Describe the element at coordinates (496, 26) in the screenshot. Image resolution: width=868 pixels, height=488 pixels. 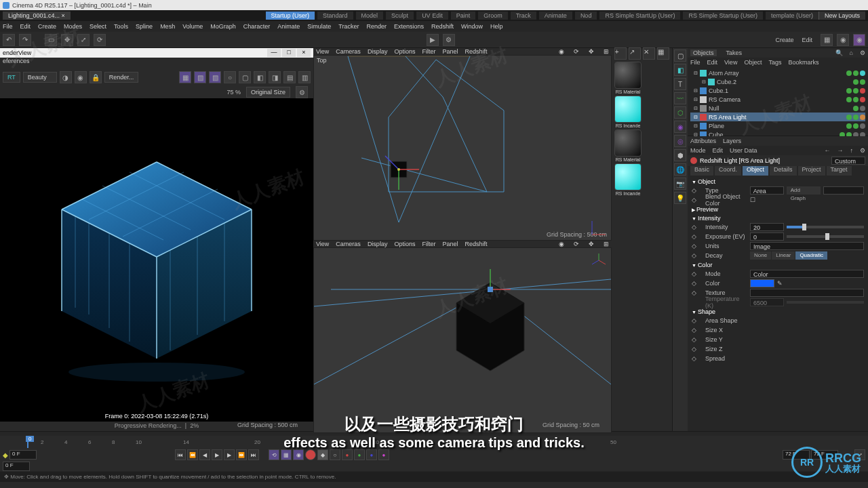
I see `menu-help: Help` at that location.